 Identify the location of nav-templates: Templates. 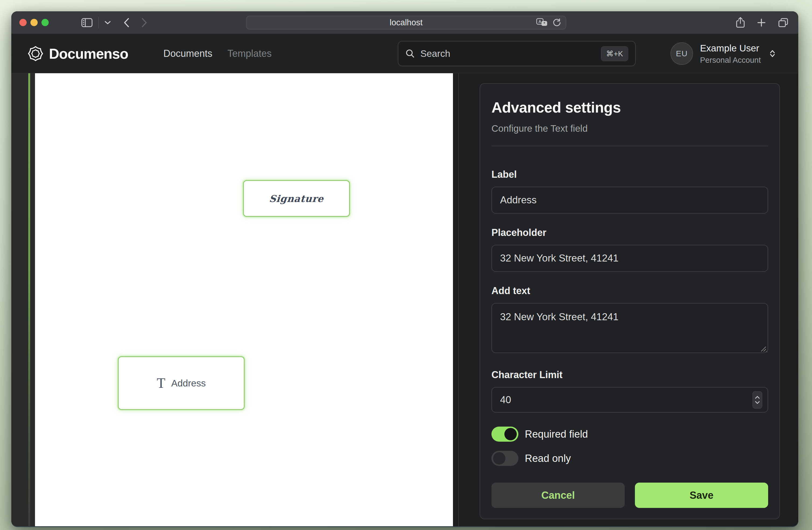
(250, 53).